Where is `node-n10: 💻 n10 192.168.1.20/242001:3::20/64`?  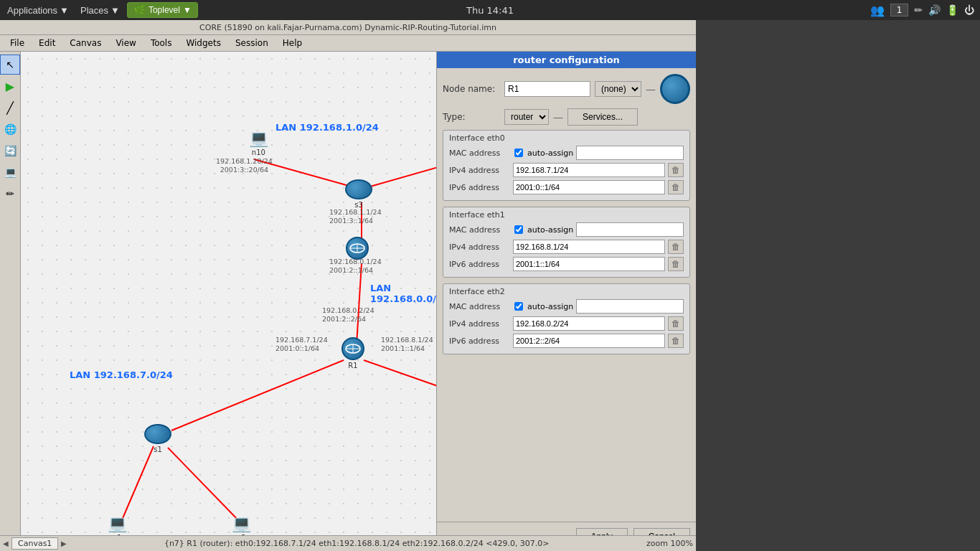 node-n10: 💻 n10 192.168.1.20/242001:3::20/64 is located at coordinates (258, 152).